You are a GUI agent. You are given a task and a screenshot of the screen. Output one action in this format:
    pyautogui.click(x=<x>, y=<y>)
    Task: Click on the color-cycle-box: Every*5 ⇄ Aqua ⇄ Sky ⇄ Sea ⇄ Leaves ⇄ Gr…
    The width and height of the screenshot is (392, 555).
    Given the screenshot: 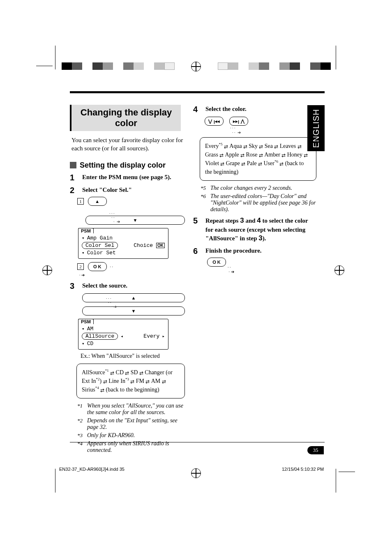 What is the action you would take?
    pyautogui.click(x=258, y=159)
    